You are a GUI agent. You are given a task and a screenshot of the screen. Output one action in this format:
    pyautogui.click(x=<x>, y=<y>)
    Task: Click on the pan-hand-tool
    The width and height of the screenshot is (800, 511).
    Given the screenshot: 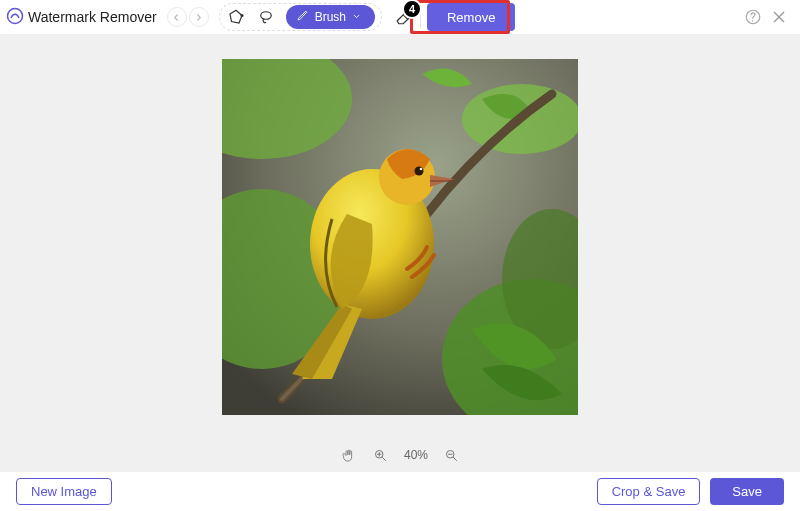 What is the action you would take?
    pyautogui.click(x=349, y=455)
    